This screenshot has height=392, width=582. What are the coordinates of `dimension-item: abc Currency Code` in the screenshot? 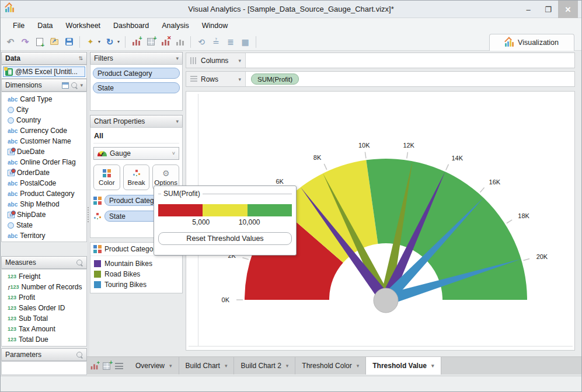 It's located at (44, 131).